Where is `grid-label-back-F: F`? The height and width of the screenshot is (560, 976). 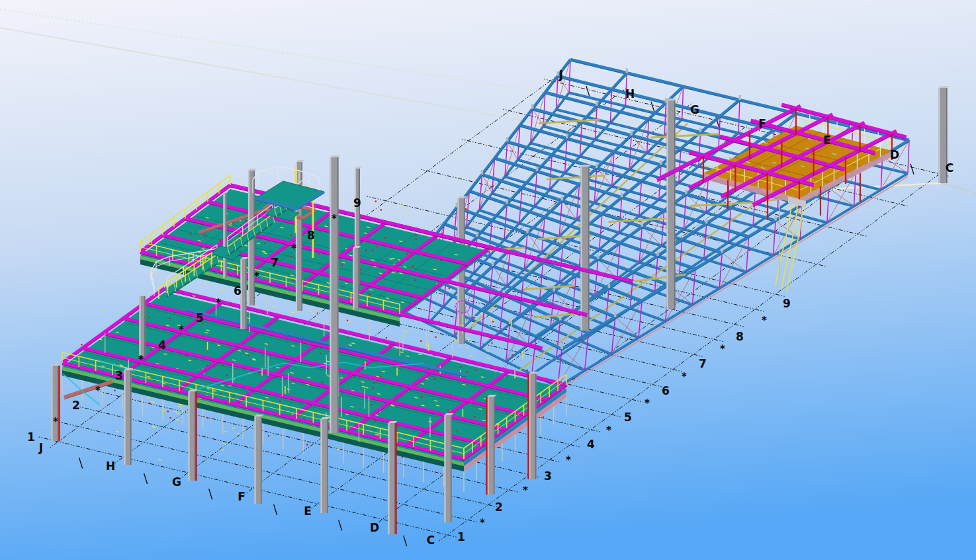 grid-label-back-F: F is located at coordinates (762, 124).